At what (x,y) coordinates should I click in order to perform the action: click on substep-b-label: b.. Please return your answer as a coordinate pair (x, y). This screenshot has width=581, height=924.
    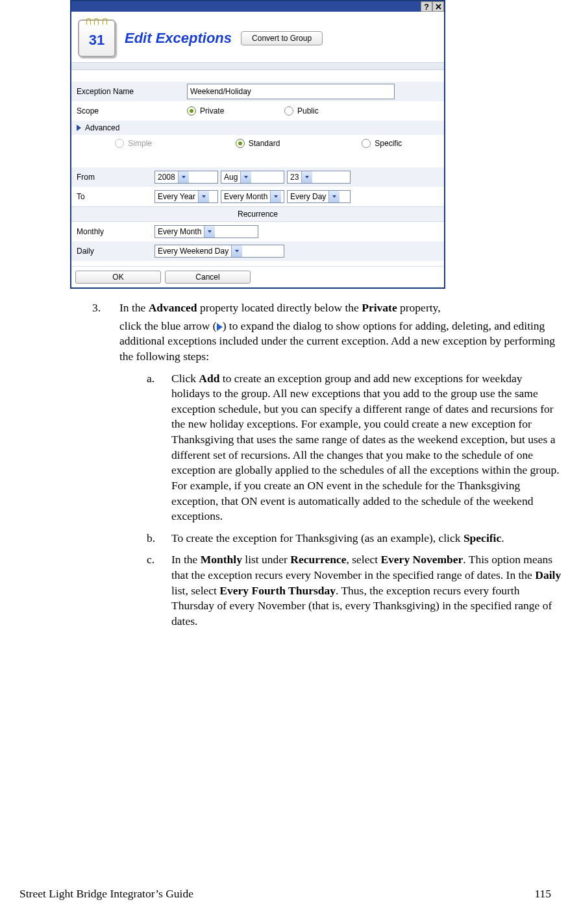
    Looking at the image, I should click on (159, 539).